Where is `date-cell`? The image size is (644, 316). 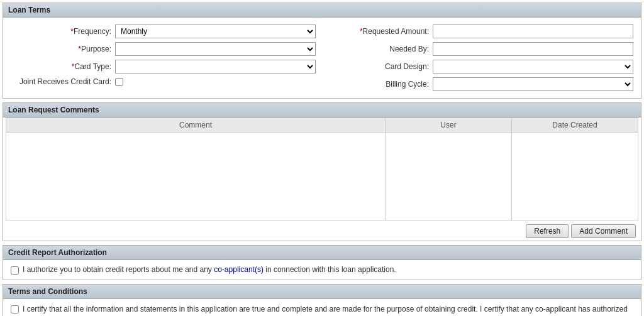 date-cell is located at coordinates (575, 177).